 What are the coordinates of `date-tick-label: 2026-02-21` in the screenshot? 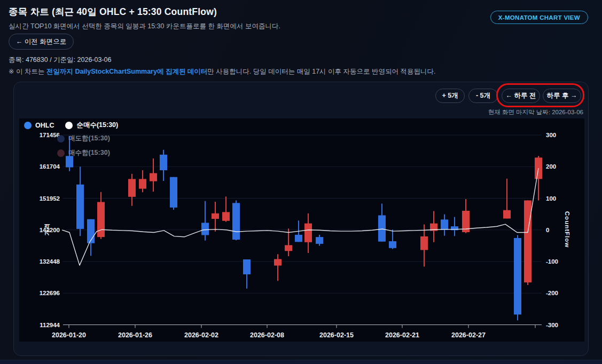 It's located at (402, 335).